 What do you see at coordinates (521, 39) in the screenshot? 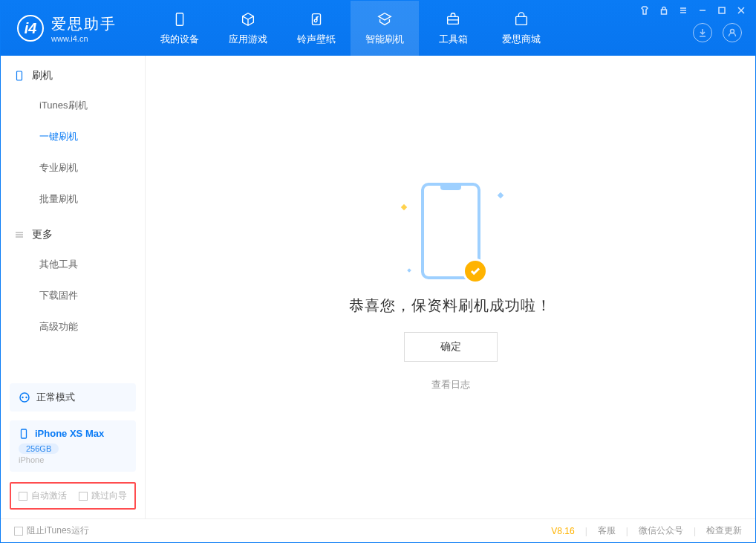
I see `nav-label: 爱思商城` at bounding box center [521, 39].